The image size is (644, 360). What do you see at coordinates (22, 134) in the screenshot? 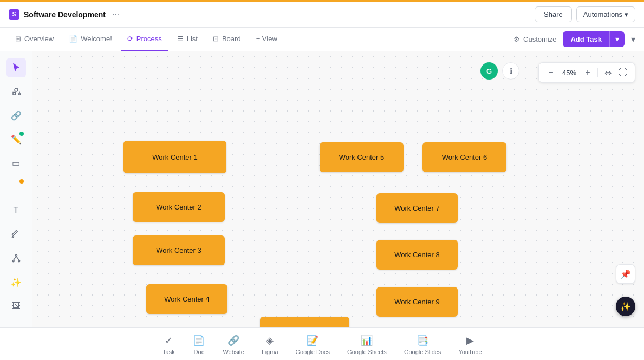
I see `pen-dot` at bounding box center [22, 134].